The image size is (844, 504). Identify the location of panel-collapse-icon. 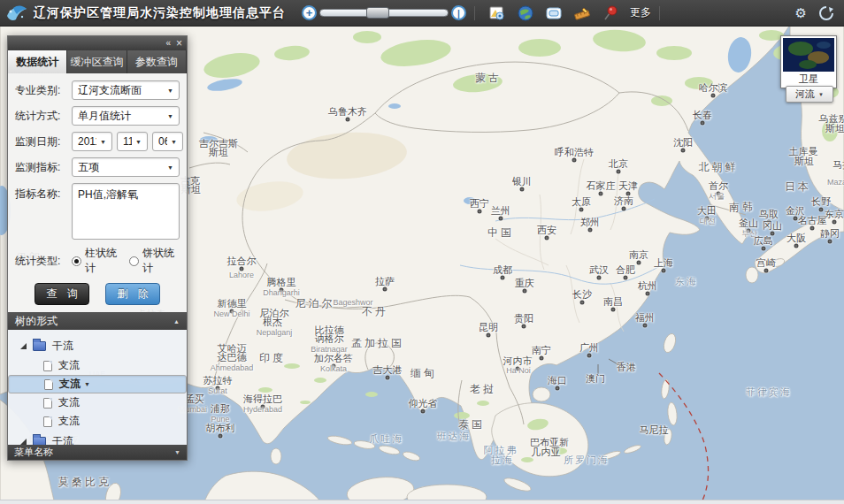
(168, 43).